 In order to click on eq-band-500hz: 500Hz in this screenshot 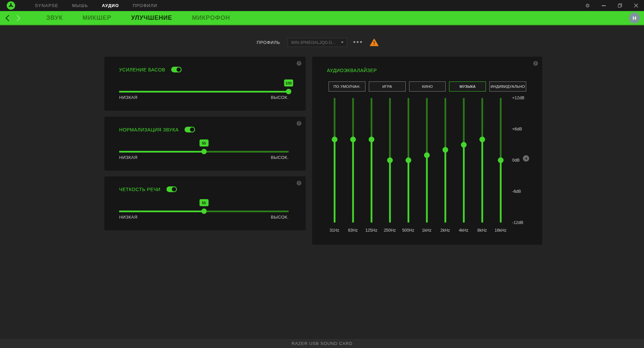, I will do `click(408, 160)`.